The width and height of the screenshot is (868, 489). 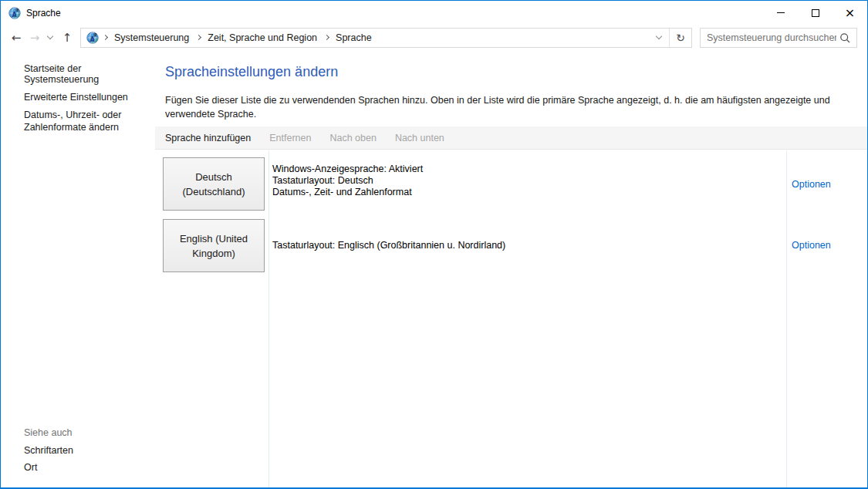 What do you see at coordinates (17, 38) in the screenshot?
I see `back-icon: ←` at bounding box center [17, 38].